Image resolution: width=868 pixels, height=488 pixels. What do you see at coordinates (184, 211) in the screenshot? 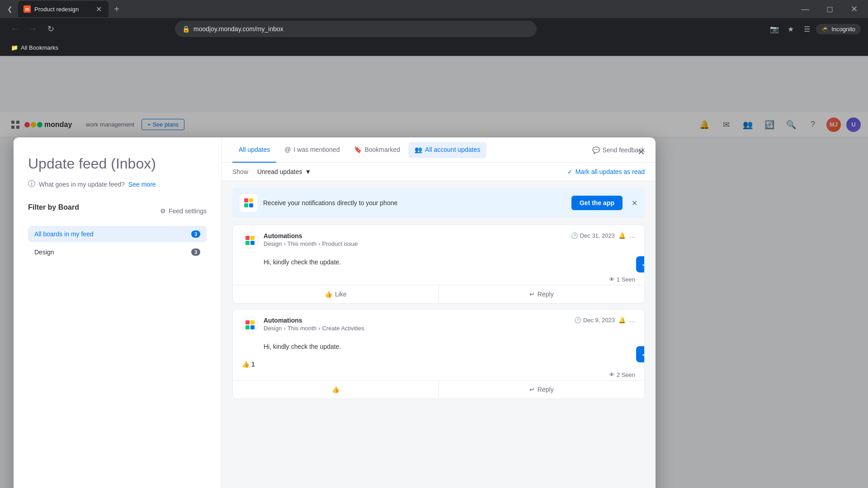
I see `feed-settings-button: ⚙ Feed settings` at bounding box center [184, 211].